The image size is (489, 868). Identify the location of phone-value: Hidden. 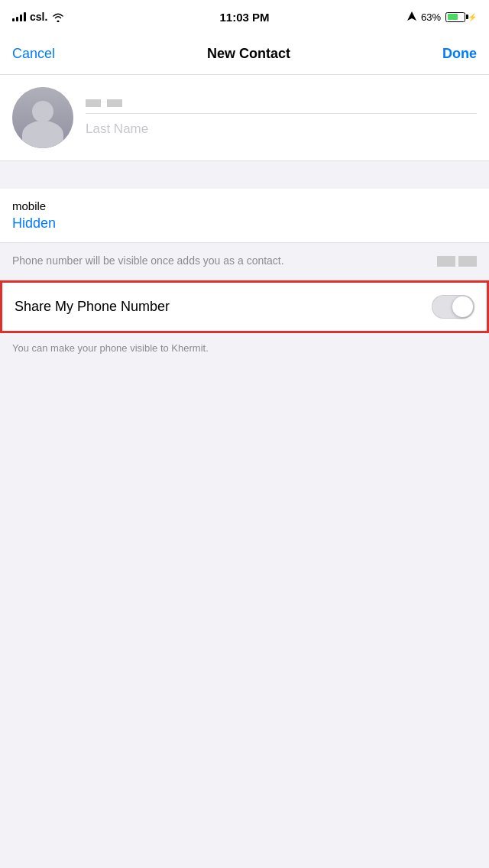
(244, 223).